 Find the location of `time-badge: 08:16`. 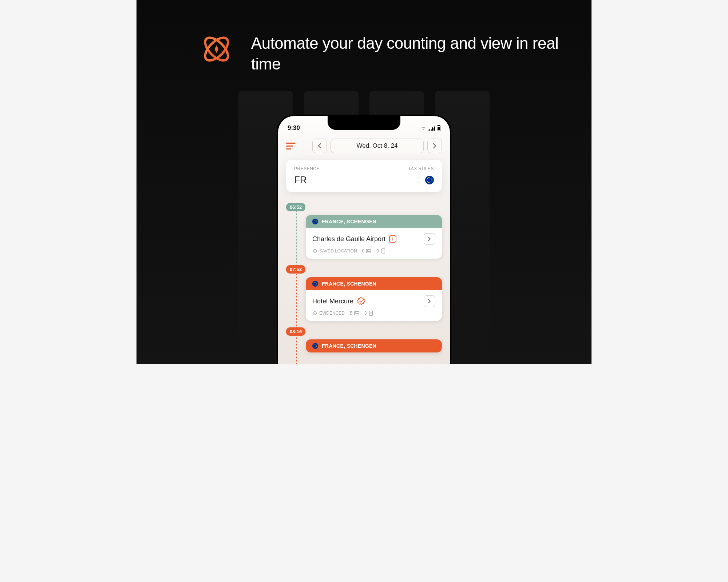

time-badge: 08:16 is located at coordinates (296, 332).